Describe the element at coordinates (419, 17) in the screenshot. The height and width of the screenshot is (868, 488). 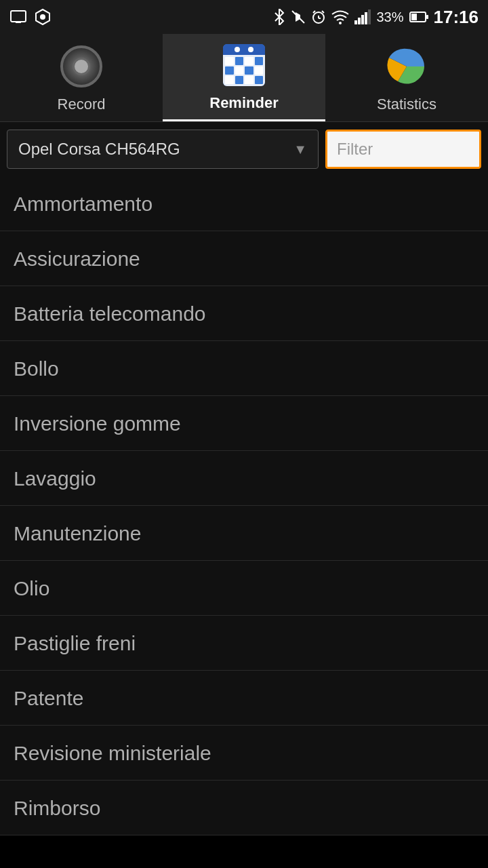
I see `battery-icon` at that location.